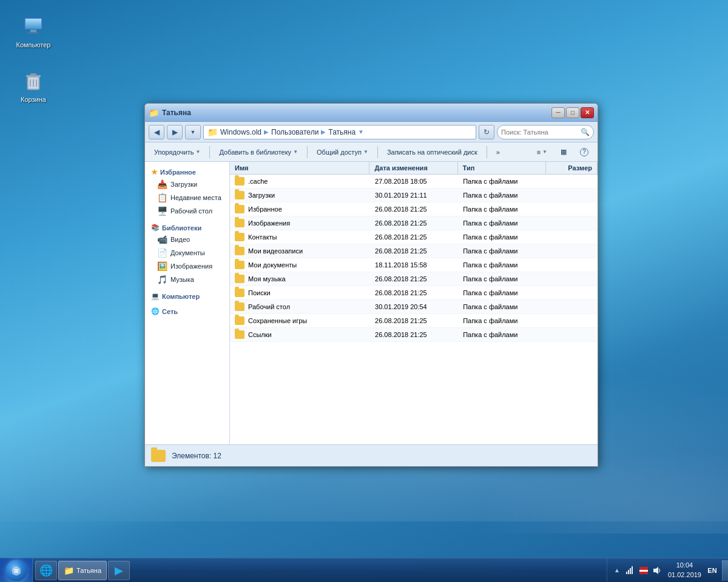  I want to click on table-row: Мои документы 18.11.2018 15:58 Папка с ф…, so click(414, 266).